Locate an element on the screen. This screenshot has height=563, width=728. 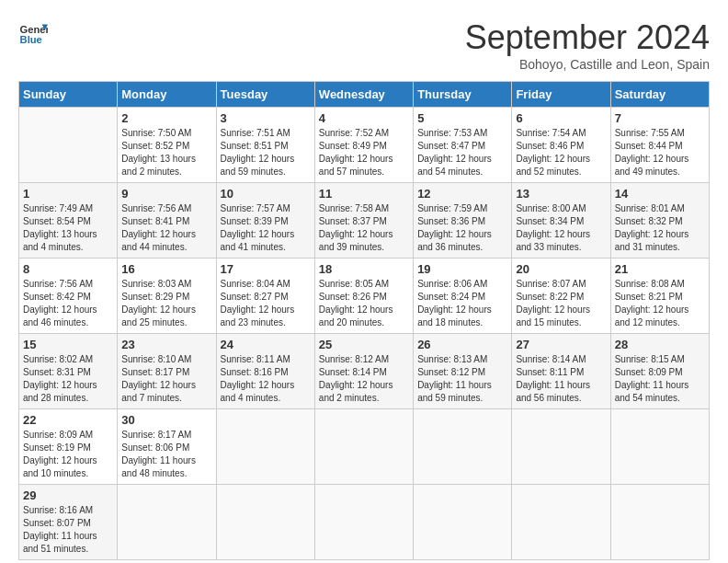
calendar-cell: 1Sunrise: 7:49 AMSunset: 8:54 PMDaylight… is located at coordinates (68, 221).